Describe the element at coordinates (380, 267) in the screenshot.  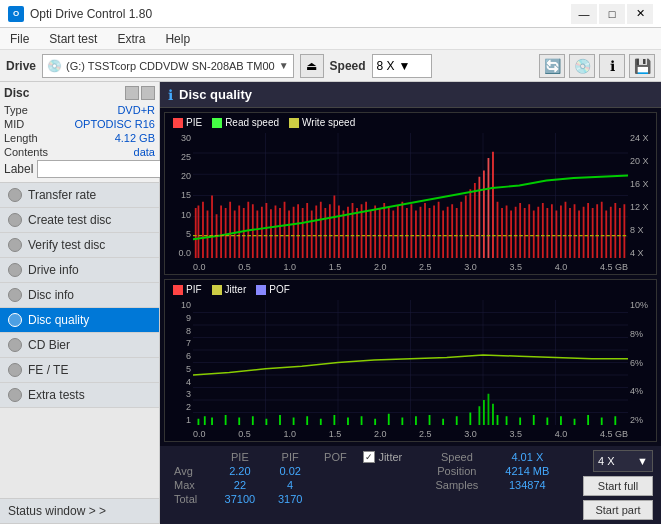
I see `x-2.0: 2.0` at that location.